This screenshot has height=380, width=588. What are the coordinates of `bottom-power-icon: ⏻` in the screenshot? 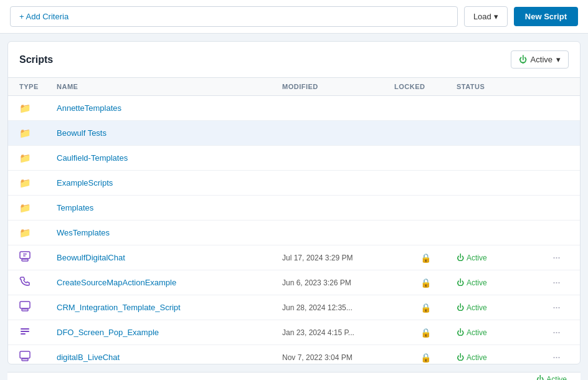 It's located at (540, 378).